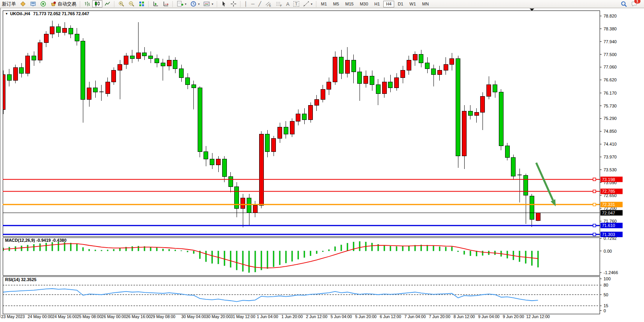 The image size is (644, 322). I want to click on chart-autoscroll-button, so click(166, 4).